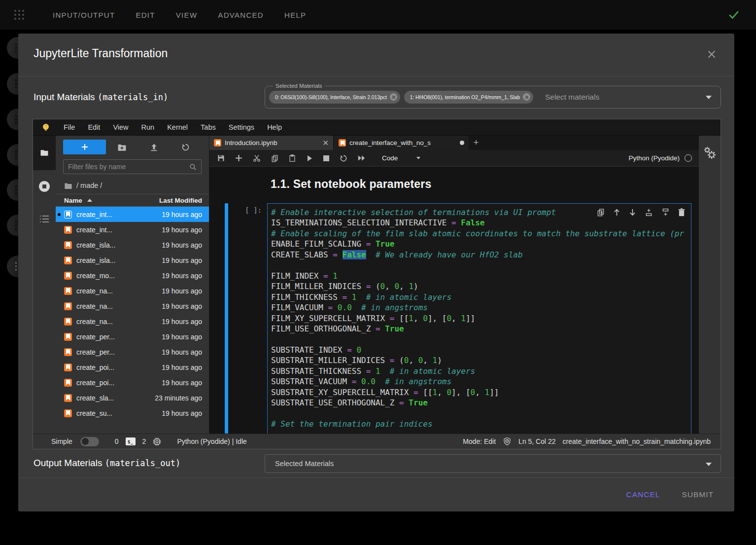 The image size is (756, 545). What do you see at coordinates (649, 212) in the screenshot?
I see `insert-cell-above-icon` at bounding box center [649, 212].